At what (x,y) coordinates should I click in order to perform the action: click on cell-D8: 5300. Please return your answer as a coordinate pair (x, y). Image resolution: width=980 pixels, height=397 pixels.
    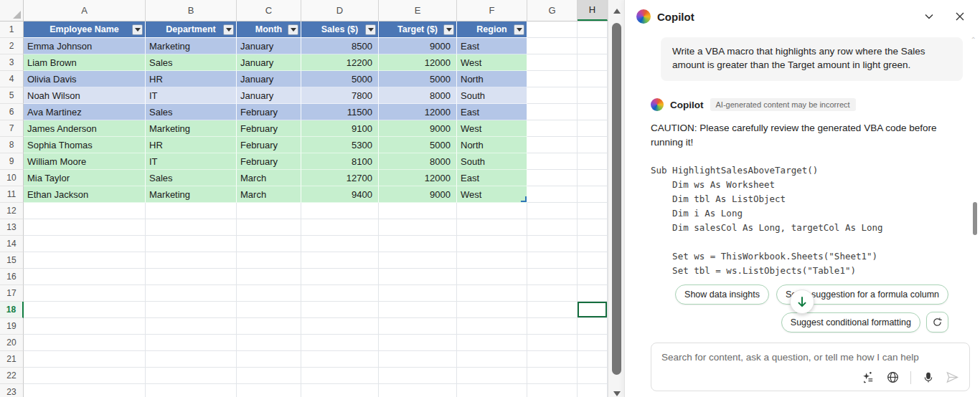
    Looking at the image, I should click on (340, 145).